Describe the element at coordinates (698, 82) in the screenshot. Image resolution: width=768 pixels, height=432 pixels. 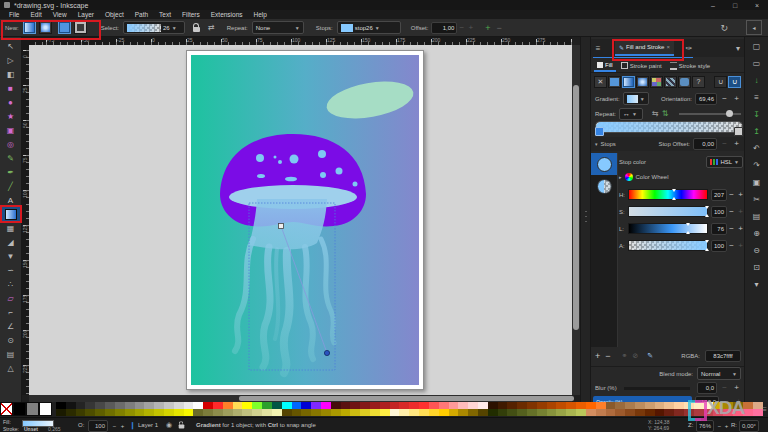
I see `paint-unknown: ?` at that location.